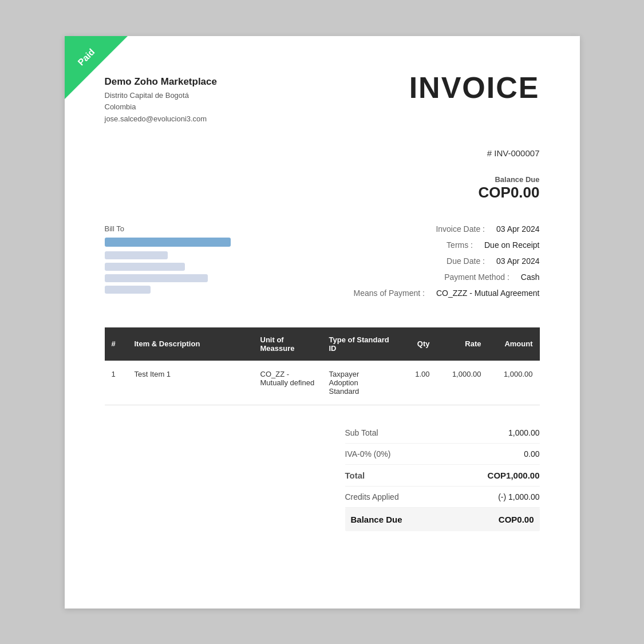  I want to click on bill-to-line2, so click(136, 255).